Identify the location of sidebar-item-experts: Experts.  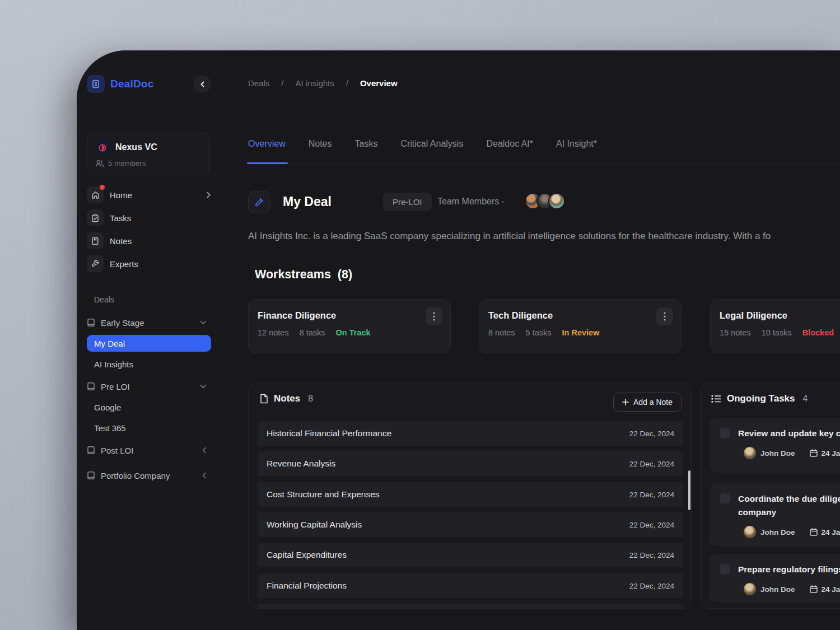
(149, 264).